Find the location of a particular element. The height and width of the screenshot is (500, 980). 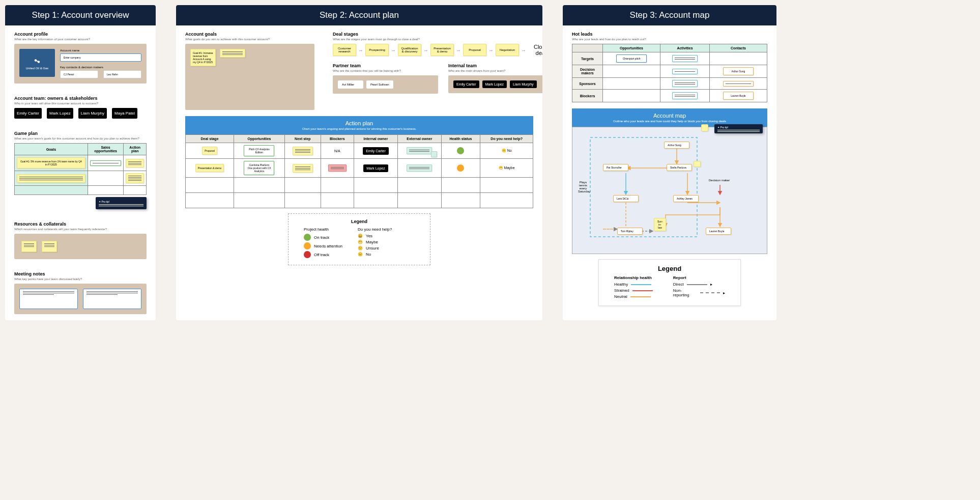

opp-cell: Champion pitch is located at coordinates (631, 59).